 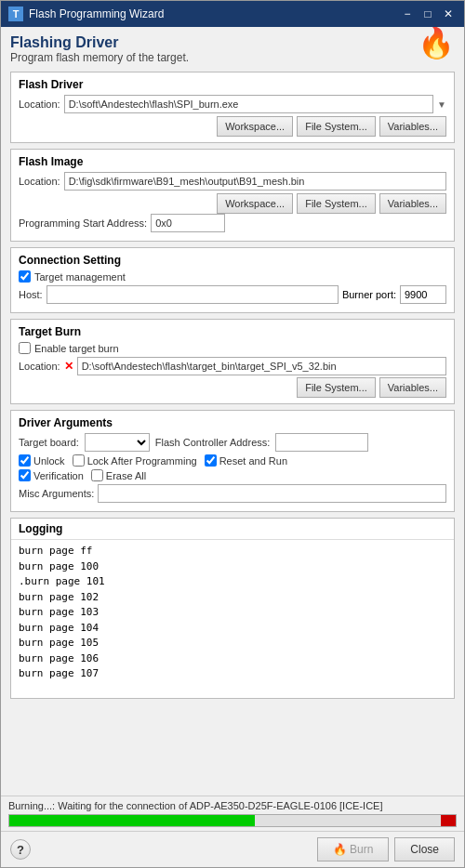 What do you see at coordinates (413, 388) in the screenshot?
I see `target-burn-variables-button: Variables...` at bounding box center [413, 388].